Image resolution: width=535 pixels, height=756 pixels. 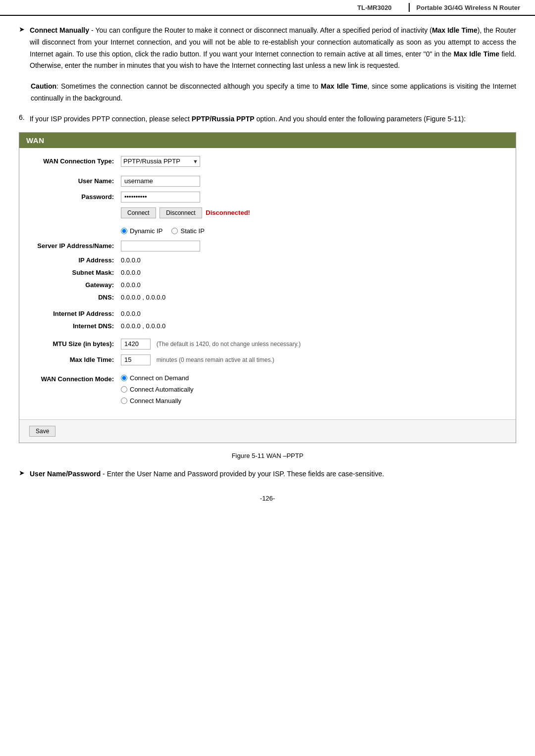 I want to click on dns-label: DNS:, so click(x=75, y=297).